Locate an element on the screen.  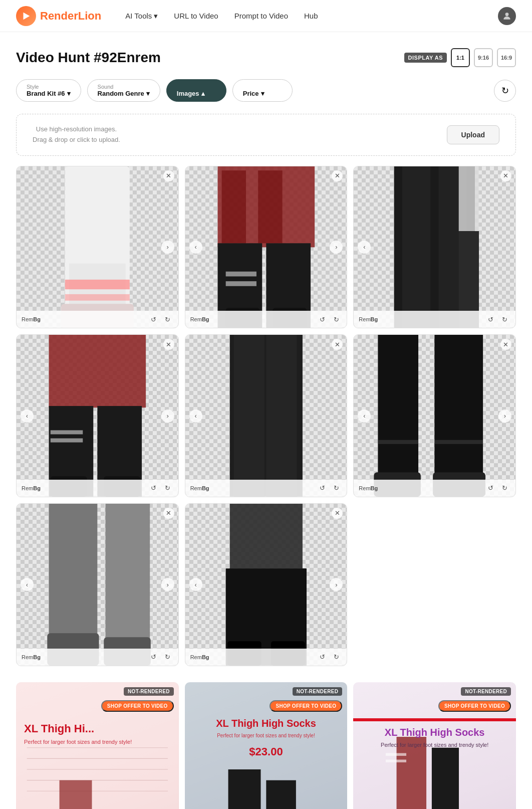
prev-image-8: ‹ is located at coordinates (196, 584).